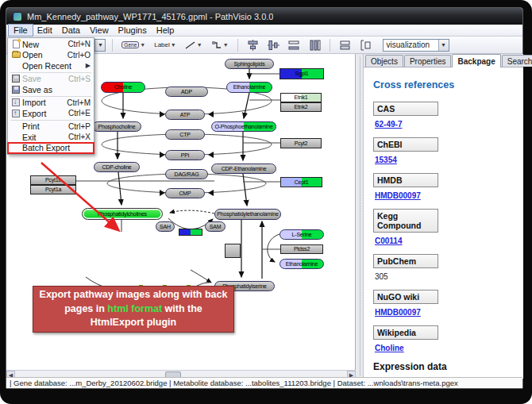  What do you see at coordinates (133, 310) in the screenshot?
I see `annotation-callout: Export pathway images along with back pa…` at bounding box center [133, 310].